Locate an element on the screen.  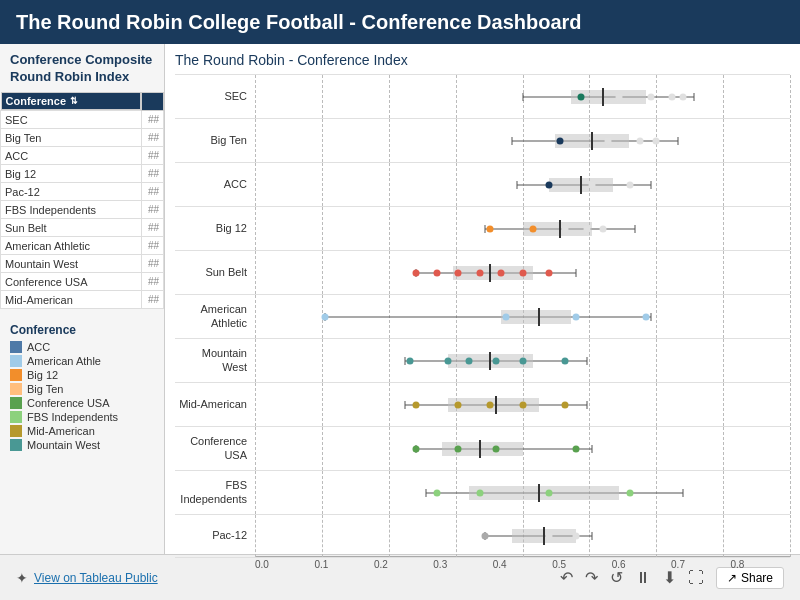
legend-item: Conference USA is located at coordinates (82, 403).